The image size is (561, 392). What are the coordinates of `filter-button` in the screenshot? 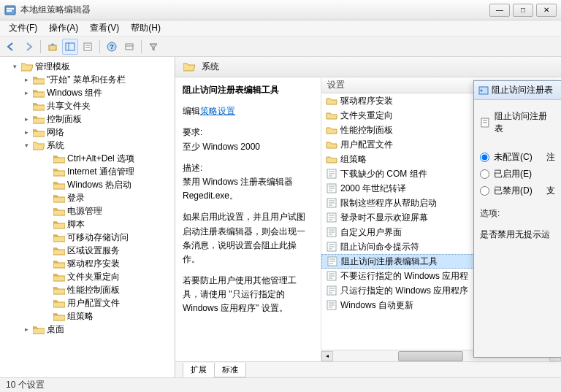 It's located at (153, 47).